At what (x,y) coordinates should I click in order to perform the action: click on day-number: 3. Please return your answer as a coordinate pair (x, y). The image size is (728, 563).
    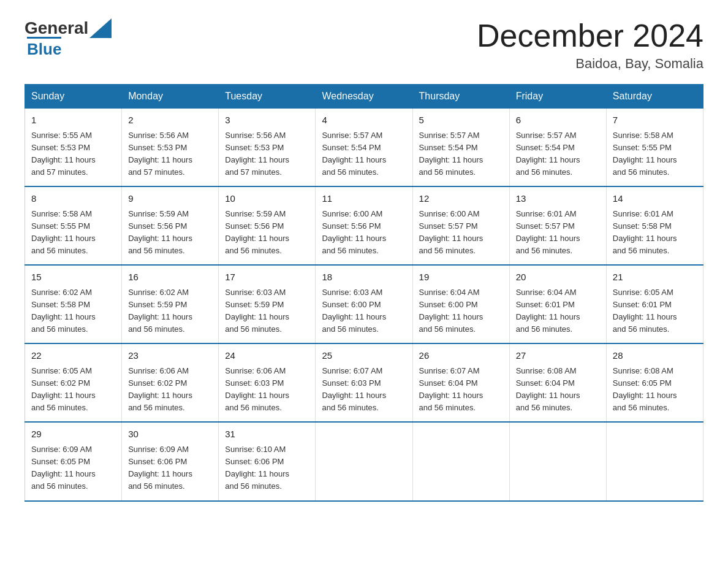
    Looking at the image, I should click on (267, 120).